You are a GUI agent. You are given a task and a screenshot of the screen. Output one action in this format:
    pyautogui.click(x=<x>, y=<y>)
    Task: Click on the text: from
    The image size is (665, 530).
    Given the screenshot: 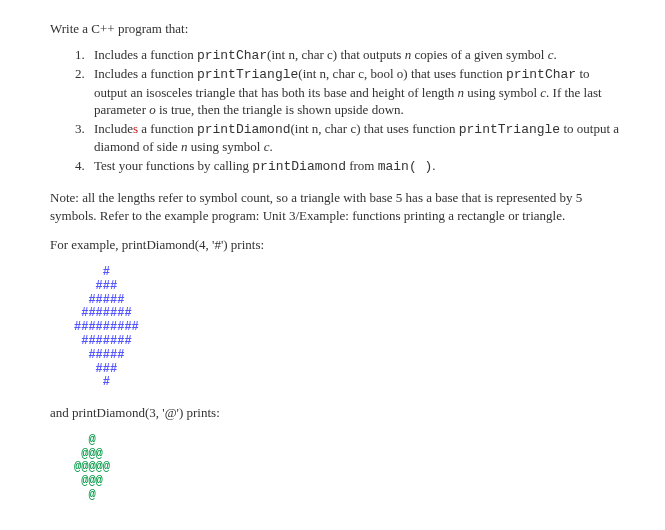 What is the action you would take?
    pyautogui.click(x=362, y=166)
    